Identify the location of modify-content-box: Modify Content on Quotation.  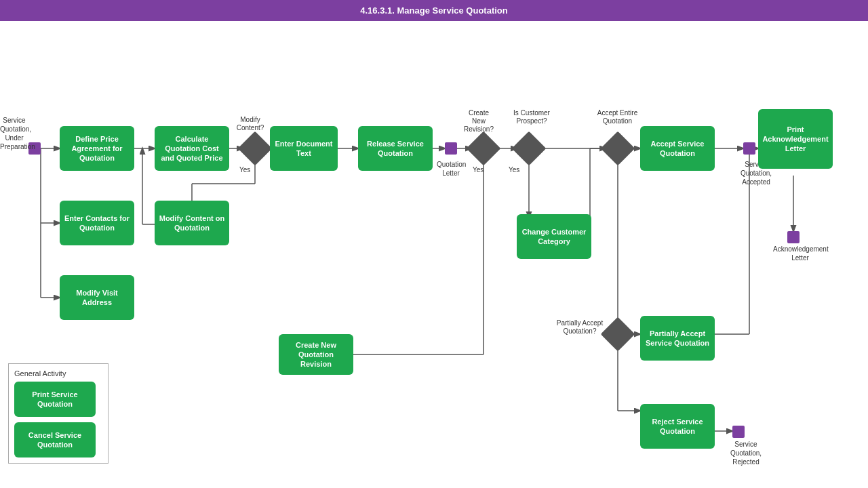
(192, 223).